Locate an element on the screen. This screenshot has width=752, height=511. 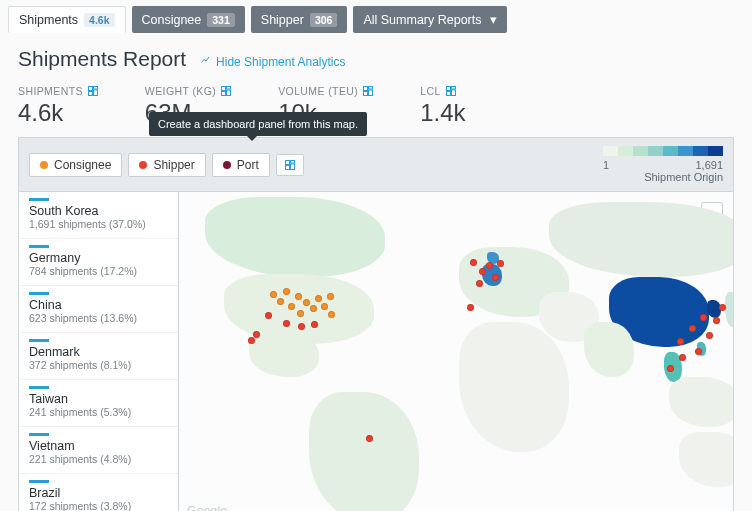
country-list: South Korea1,691 shipments (37.0%)German… is located at coordinates (99, 352).